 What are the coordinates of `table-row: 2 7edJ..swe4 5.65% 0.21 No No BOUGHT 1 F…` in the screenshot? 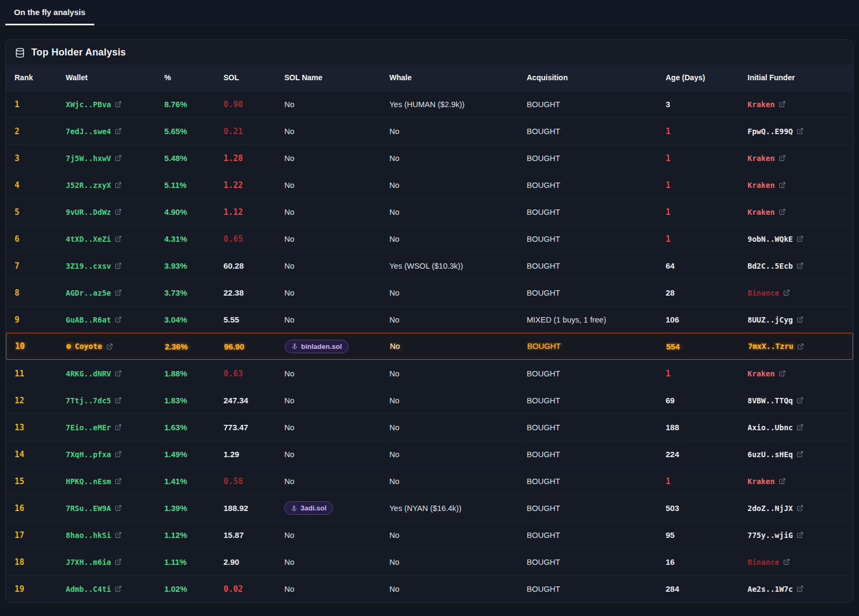 It's located at (430, 131).